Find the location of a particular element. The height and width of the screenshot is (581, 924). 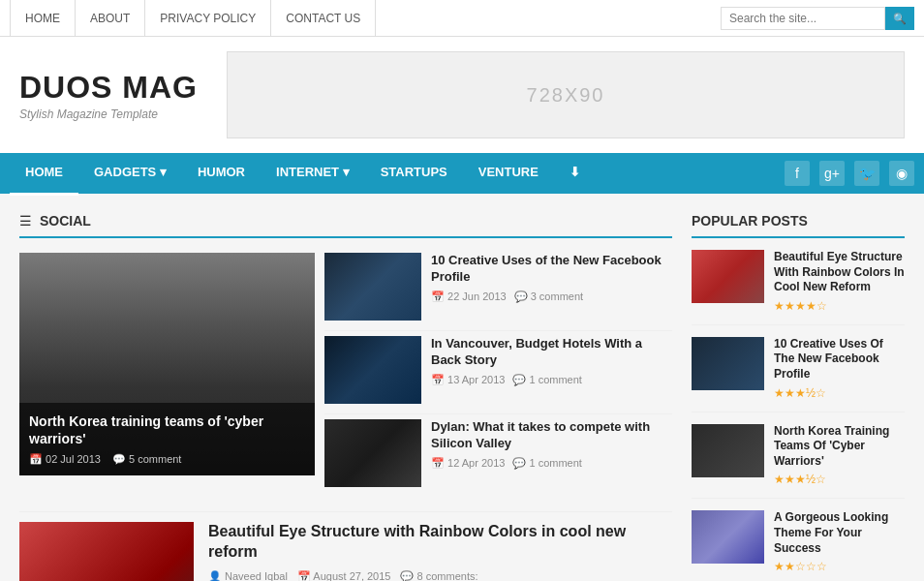

rss-icon: ◉ is located at coordinates (902, 173).